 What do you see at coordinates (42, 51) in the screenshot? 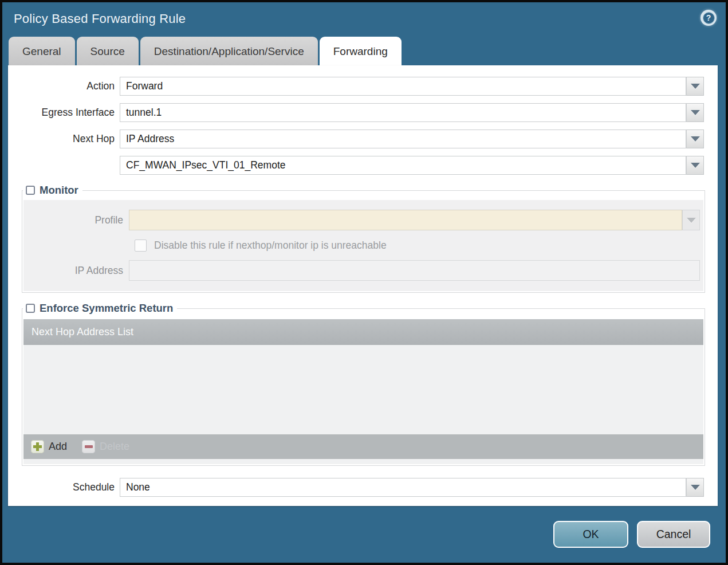
I see `tab-general: General` at bounding box center [42, 51].